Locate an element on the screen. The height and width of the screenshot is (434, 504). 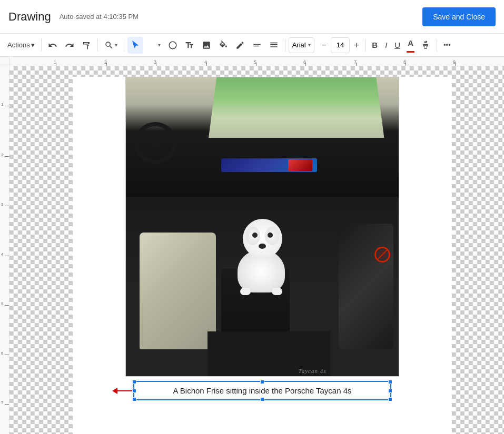
sw-ring is located at coordinates (155, 143).